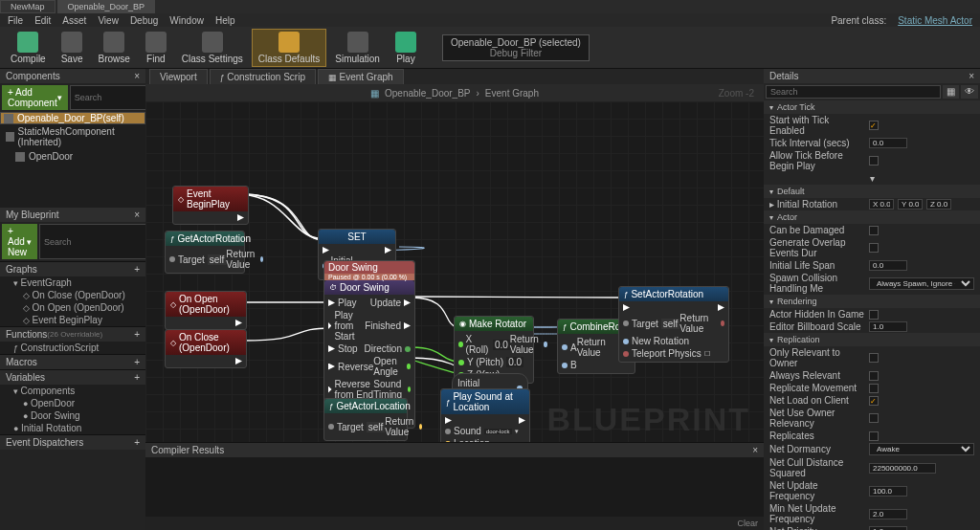 This screenshot has height=530, width=980. I want to click on component-item: Openable_Door_BP(self), so click(73, 119).